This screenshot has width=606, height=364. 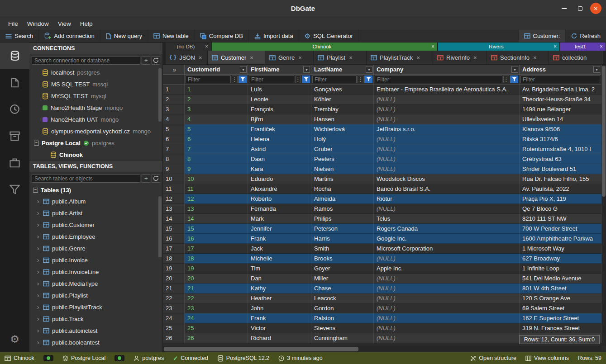 What do you see at coordinates (596, 8) in the screenshot?
I see `close-button: ×` at bounding box center [596, 8].